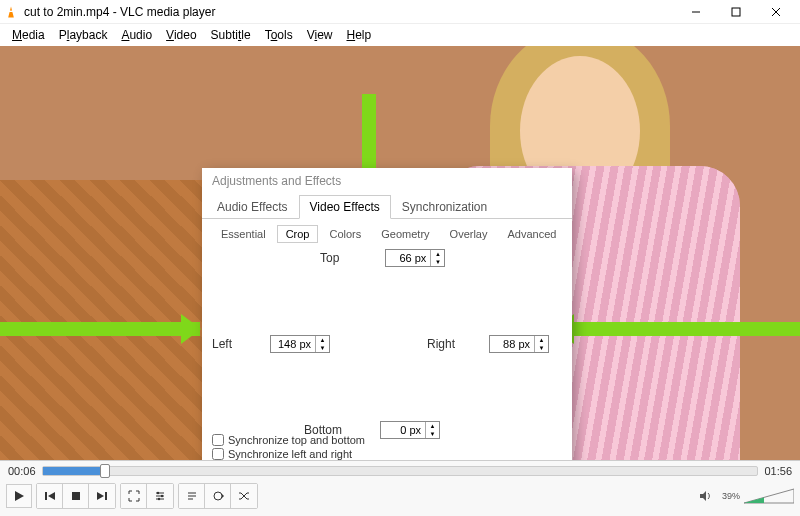 The width and height of the screenshot is (800, 516). I want to click on next-button, so click(102, 496).